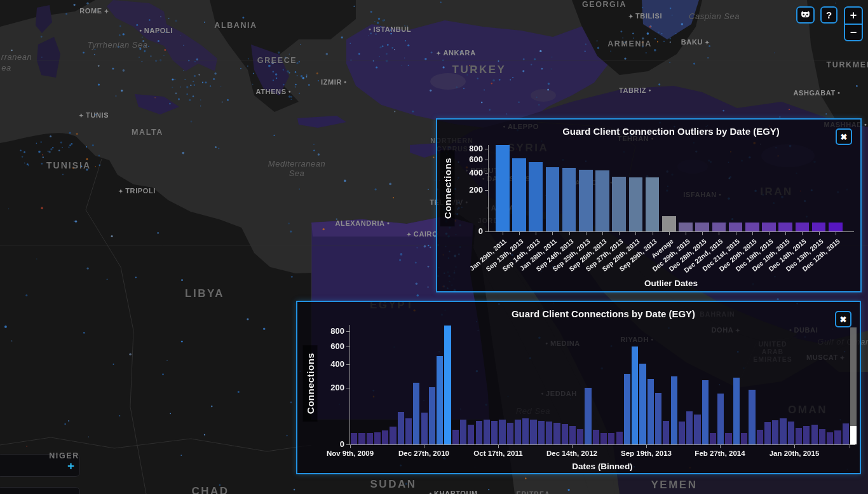 The width and height of the screenshot is (868, 494). What do you see at coordinates (71, 465) in the screenshot?
I see `expand-plus-icon: +` at bounding box center [71, 465].